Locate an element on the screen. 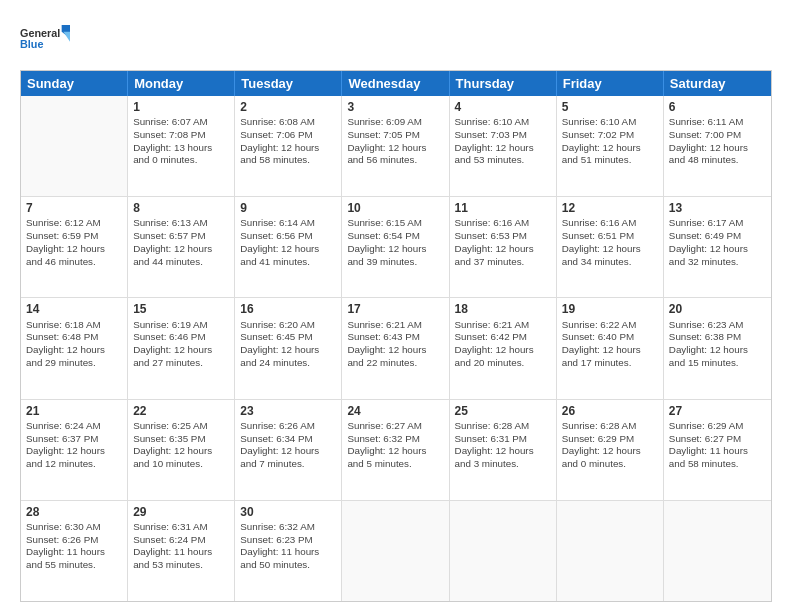  day-number: 4 is located at coordinates (503, 107).